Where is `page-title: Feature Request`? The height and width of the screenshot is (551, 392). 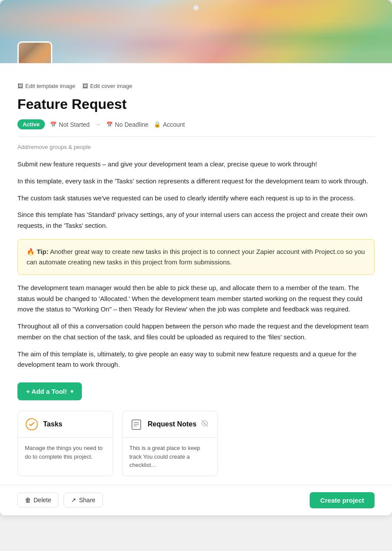
page-title: Feature Request is located at coordinates (196, 105).